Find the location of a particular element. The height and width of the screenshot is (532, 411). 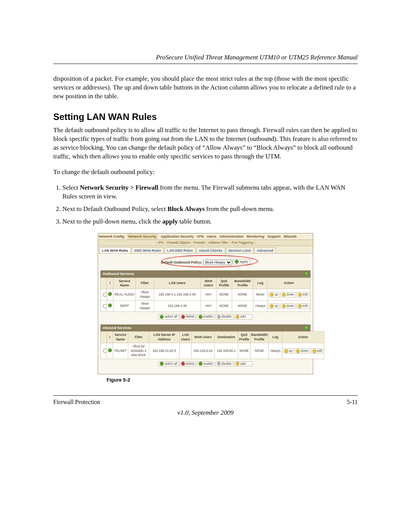

outbound-table: ! Service NameFilter LAN UsersWAN Users … is located at coordinates (206, 295).